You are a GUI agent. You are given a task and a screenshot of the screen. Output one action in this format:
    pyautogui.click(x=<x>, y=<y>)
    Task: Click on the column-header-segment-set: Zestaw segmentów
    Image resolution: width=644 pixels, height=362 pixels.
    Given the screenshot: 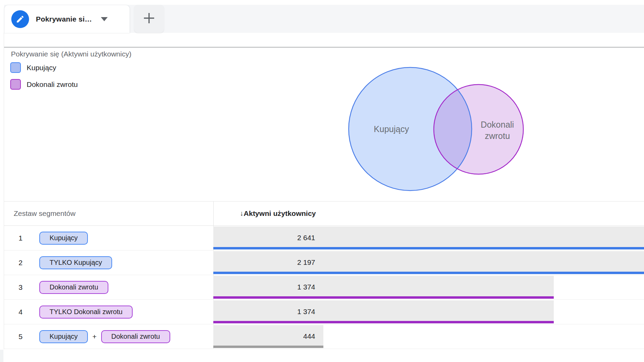 What is the action you would take?
    pyautogui.click(x=44, y=214)
    